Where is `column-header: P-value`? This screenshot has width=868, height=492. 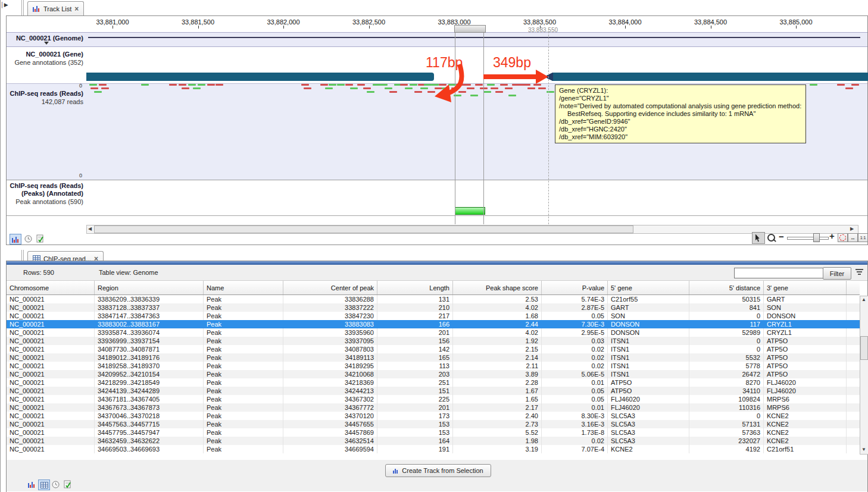
column-header: P-value is located at coordinates (575, 288).